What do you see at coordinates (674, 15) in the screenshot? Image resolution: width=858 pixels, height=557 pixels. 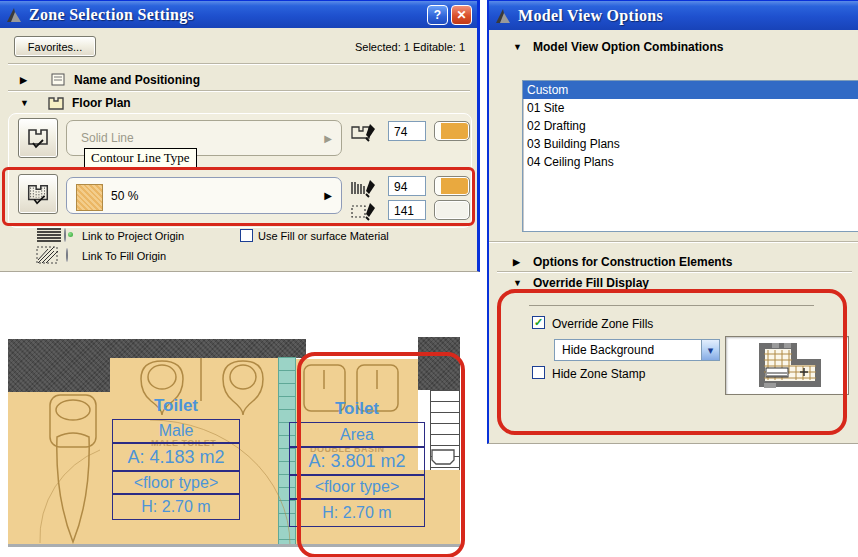 I see `mvo-dialog-titlebar: Model View Options` at bounding box center [674, 15].